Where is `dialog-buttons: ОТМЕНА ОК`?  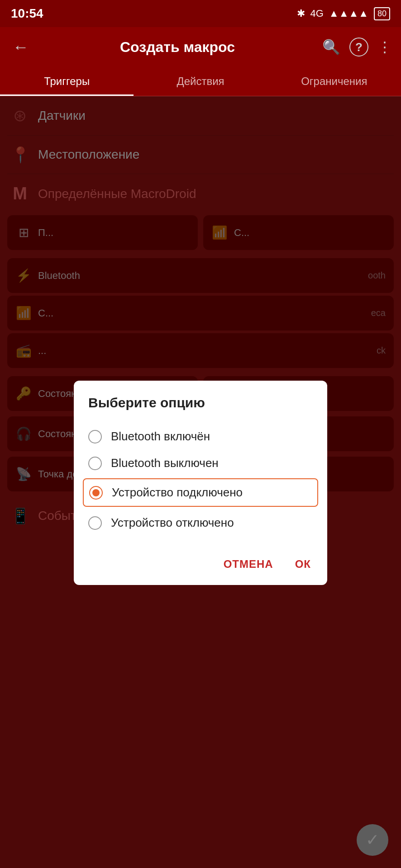 dialog-buttons: ОТМЕНА ОК is located at coordinates (200, 561).